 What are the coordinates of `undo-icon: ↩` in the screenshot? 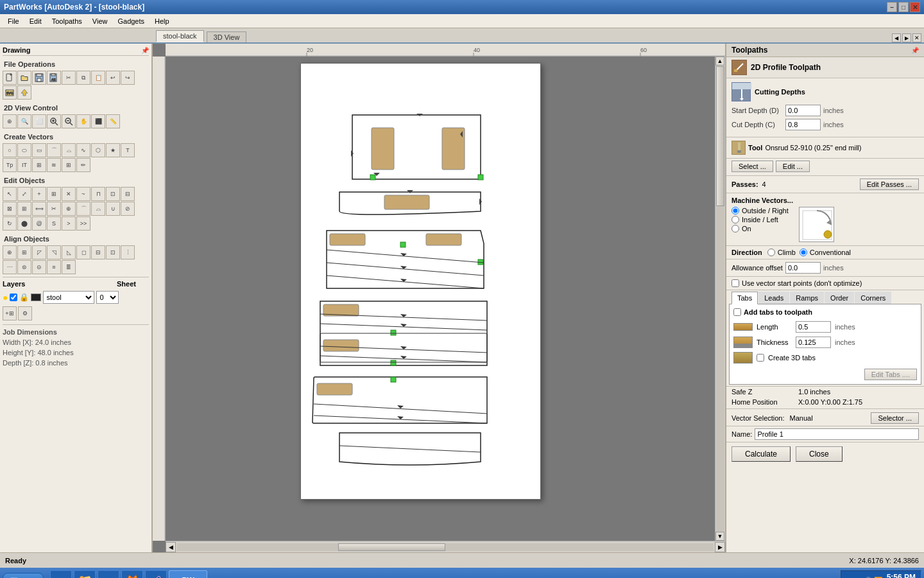 It's located at (113, 78).